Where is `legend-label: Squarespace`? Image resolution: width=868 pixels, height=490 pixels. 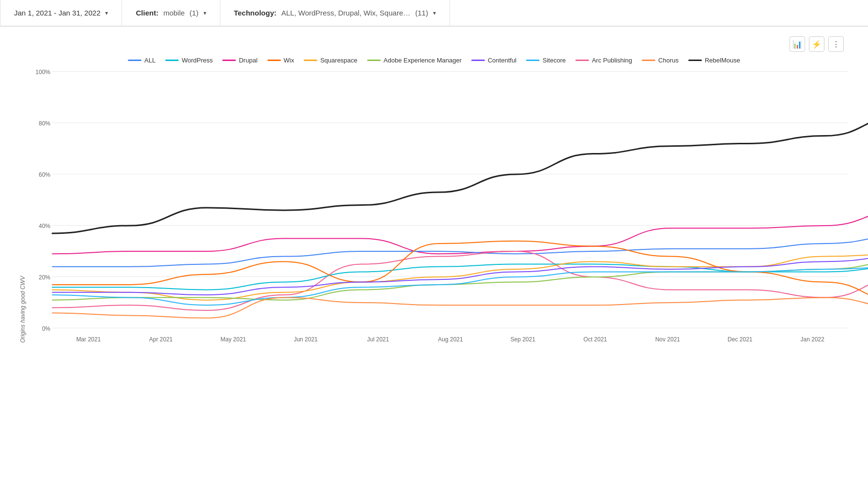
legend-label: Squarespace is located at coordinates (339, 60).